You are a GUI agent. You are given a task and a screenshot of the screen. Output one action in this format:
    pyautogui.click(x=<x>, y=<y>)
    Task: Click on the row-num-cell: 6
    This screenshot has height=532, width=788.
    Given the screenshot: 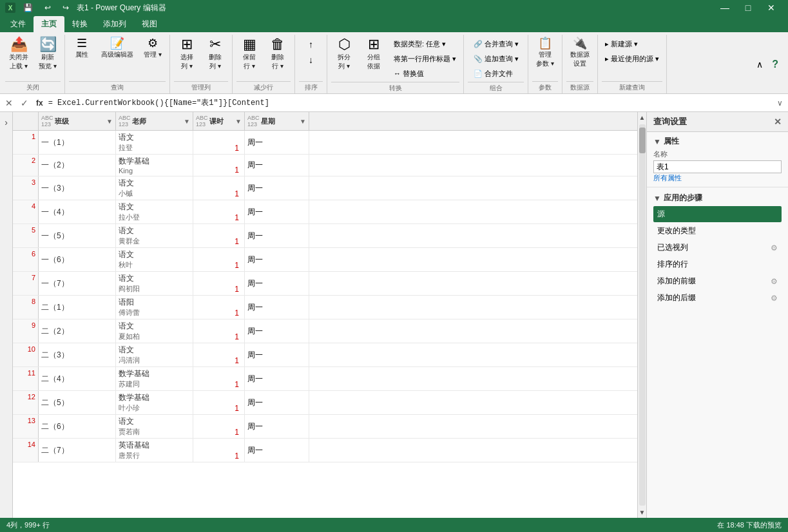 What is the action you would take?
    pyautogui.click(x=26, y=260)
    